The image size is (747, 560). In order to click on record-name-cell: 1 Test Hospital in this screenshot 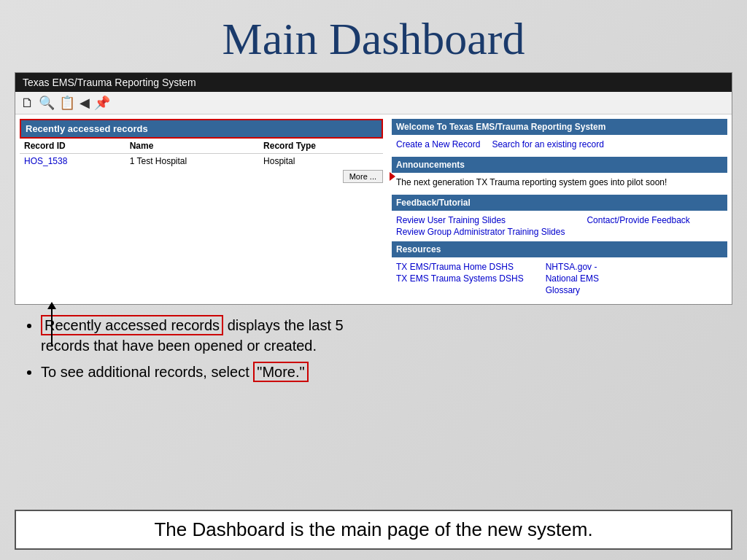, I will do `click(193, 162)`.